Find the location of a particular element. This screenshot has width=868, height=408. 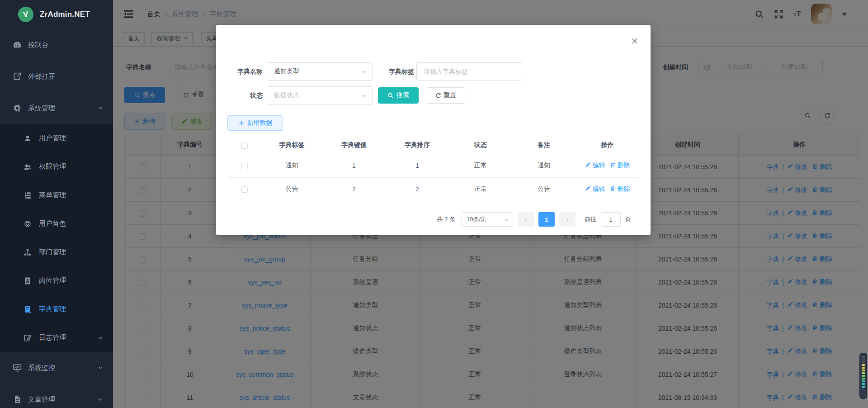

scrollbar is located at coordinates (863, 376).